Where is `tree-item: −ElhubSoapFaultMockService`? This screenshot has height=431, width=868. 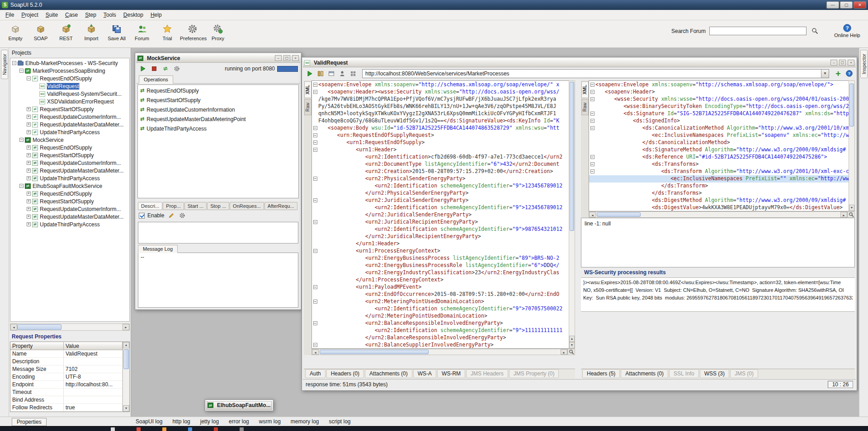
tree-item: −ElhubSoapFaultMockService is located at coordinates (70, 186).